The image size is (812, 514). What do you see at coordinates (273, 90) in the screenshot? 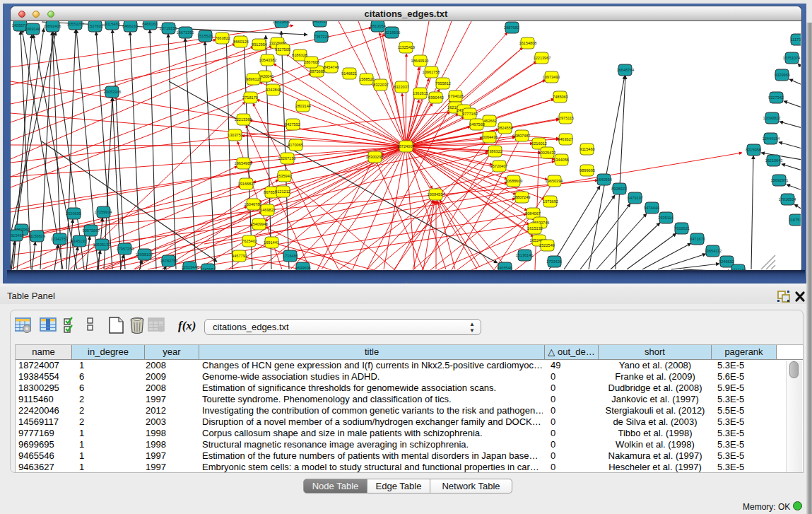
I see `svg-text: 9242848` at bounding box center [273, 90].